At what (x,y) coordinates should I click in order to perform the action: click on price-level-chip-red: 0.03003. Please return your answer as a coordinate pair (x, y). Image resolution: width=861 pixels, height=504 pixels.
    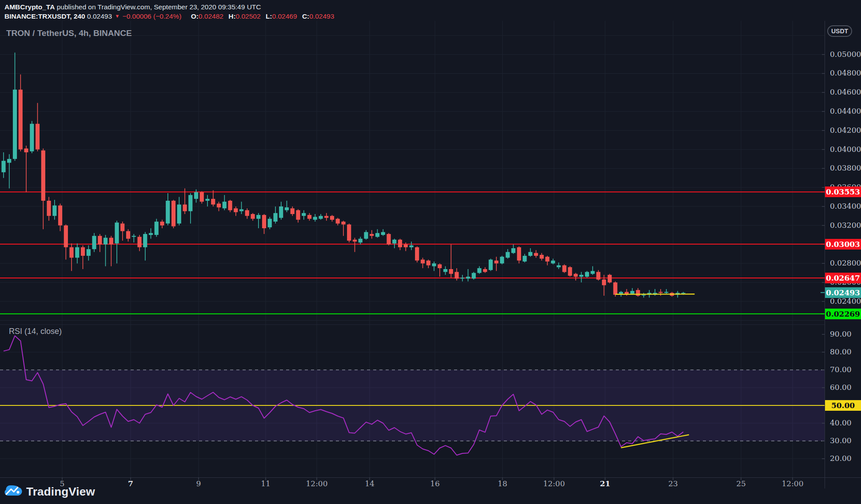
    Looking at the image, I should click on (843, 244).